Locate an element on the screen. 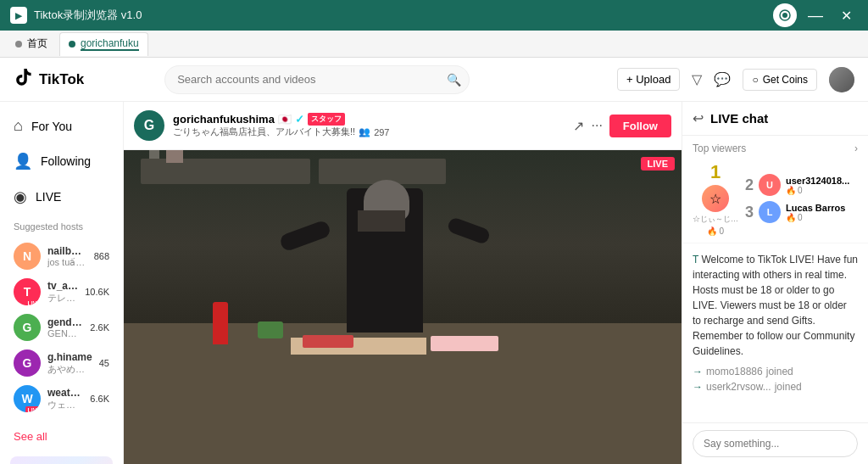 The width and height of the screenshot is (868, 464). viewer-name-3: Lucas Barros is located at coordinates (815, 208).